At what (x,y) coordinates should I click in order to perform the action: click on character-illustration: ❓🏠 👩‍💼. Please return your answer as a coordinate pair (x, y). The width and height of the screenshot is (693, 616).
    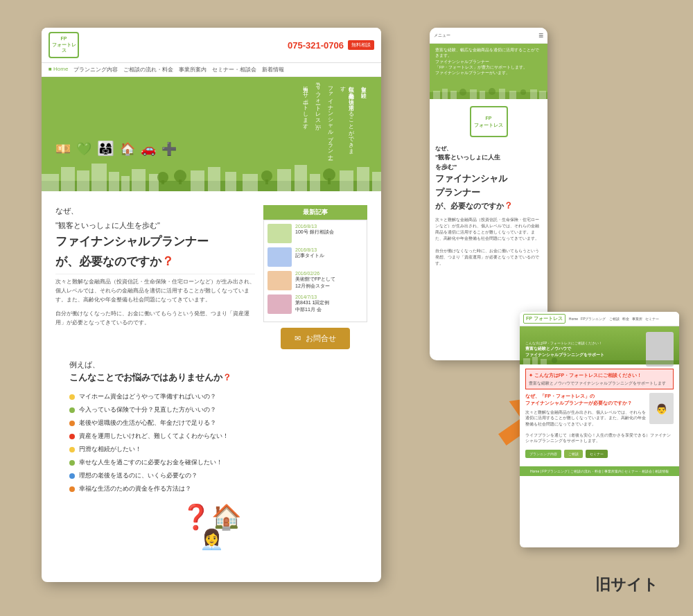
    Looking at the image, I should click on (211, 525).